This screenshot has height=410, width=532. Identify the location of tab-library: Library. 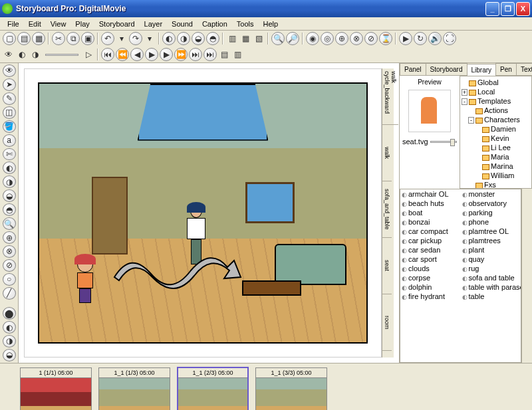
(481, 70).